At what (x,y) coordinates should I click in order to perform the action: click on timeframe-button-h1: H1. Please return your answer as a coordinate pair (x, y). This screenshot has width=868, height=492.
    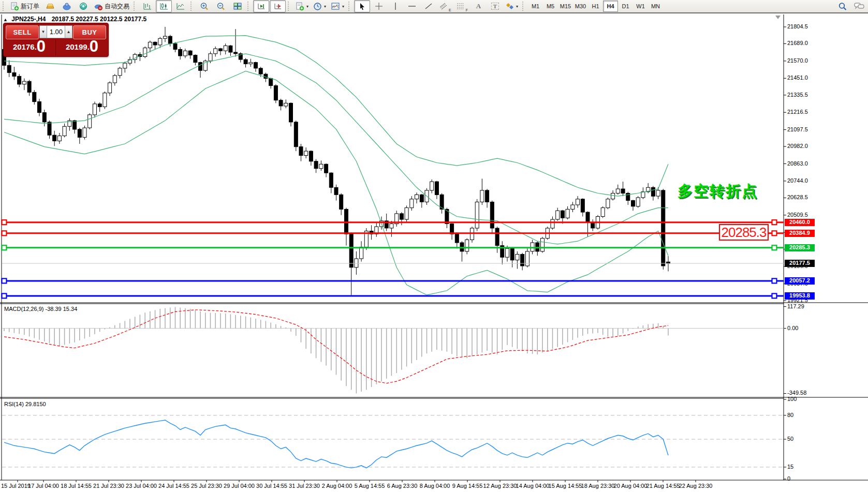
    Looking at the image, I should click on (595, 6).